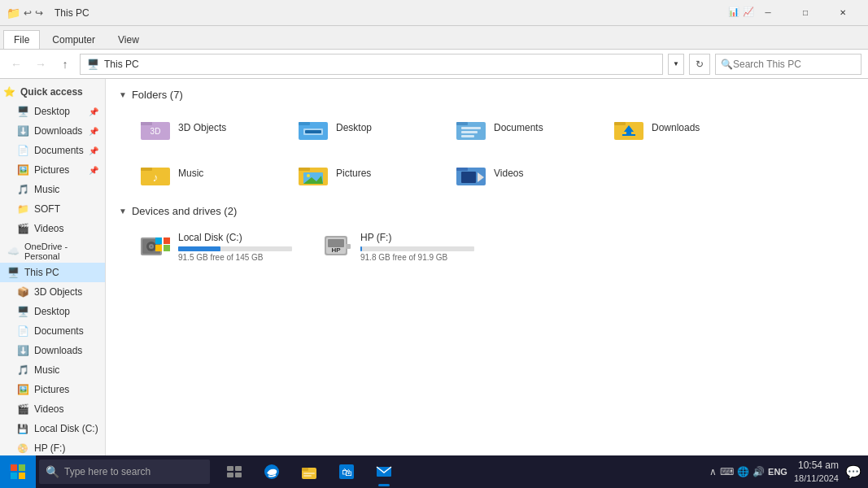 The image size is (868, 488). Describe the element at coordinates (52, 229) in the screenshot. I see `sidebar-item-videos: 🎬 Videos` at that location.